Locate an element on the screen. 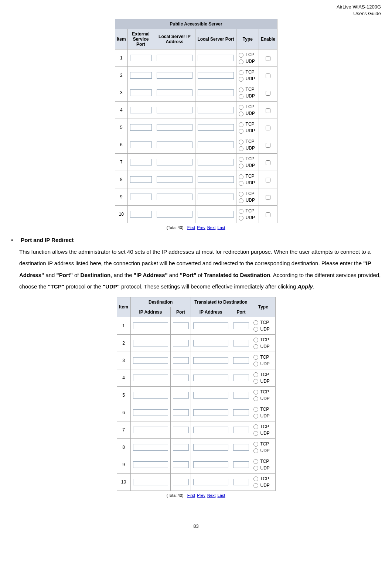 This screenshot has height=574, width=392. pager2-prev: Prev is located at coordinates (201, 495).